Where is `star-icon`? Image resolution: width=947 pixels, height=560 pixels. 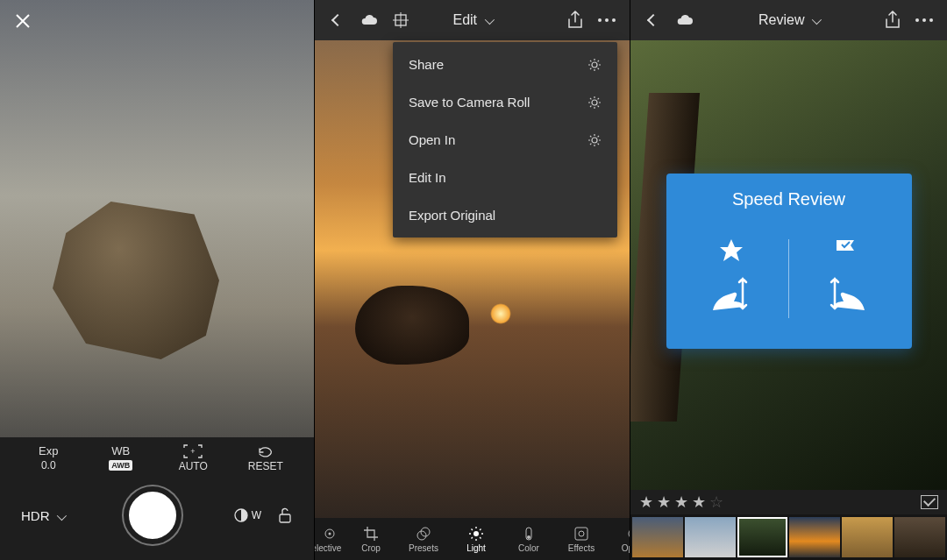 star-icon is located at coordinates (731, 251).